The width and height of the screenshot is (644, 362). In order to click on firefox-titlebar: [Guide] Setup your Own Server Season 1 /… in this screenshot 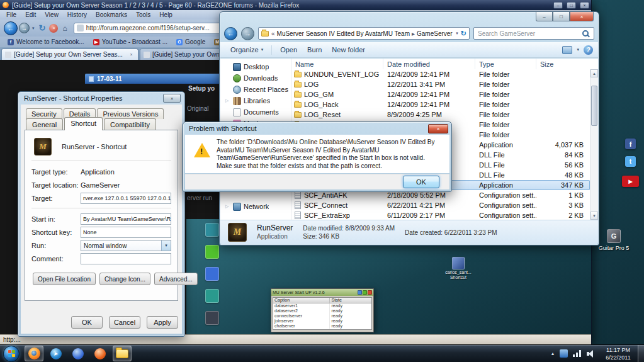, I will do `click(296, 5)`.